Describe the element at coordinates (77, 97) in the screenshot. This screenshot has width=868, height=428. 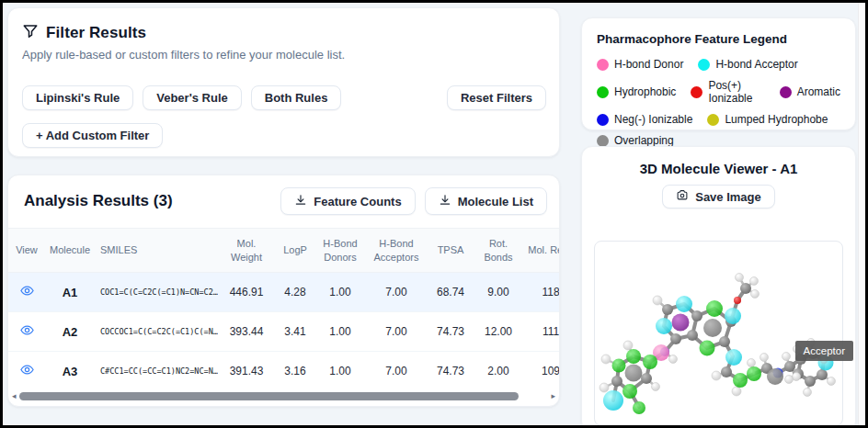
I see `lipinski-rule-button: Lipinski's Rule` at that location.